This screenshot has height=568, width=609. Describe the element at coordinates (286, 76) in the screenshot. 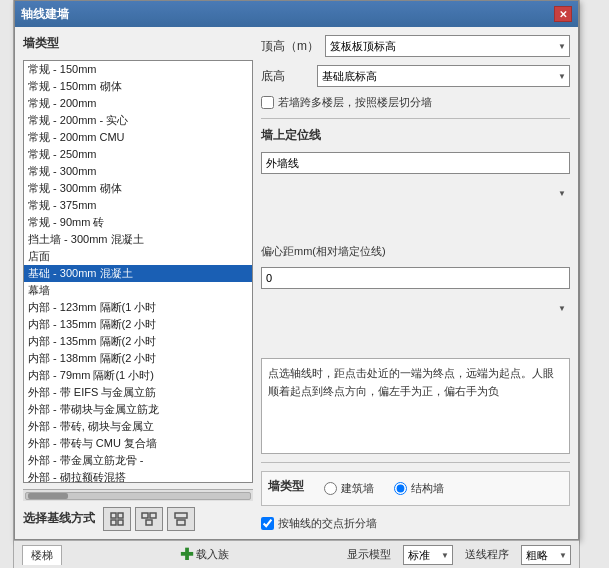

I see `bottom-height-label: 底高` at that location.